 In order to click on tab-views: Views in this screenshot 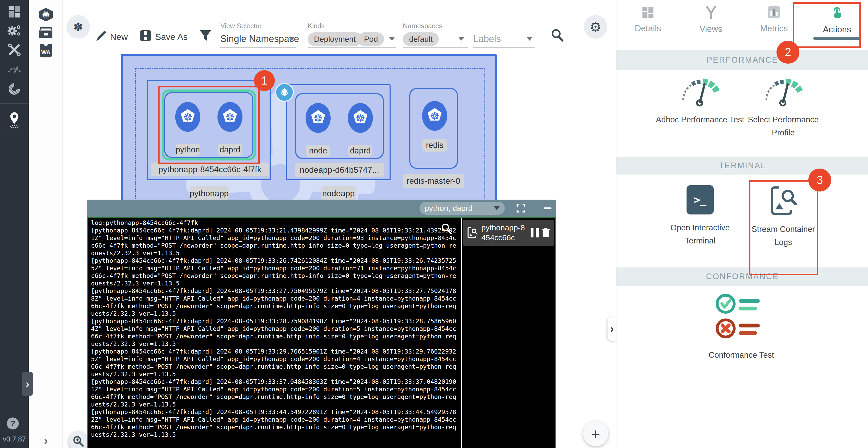, I will do `click(711, 22)`.